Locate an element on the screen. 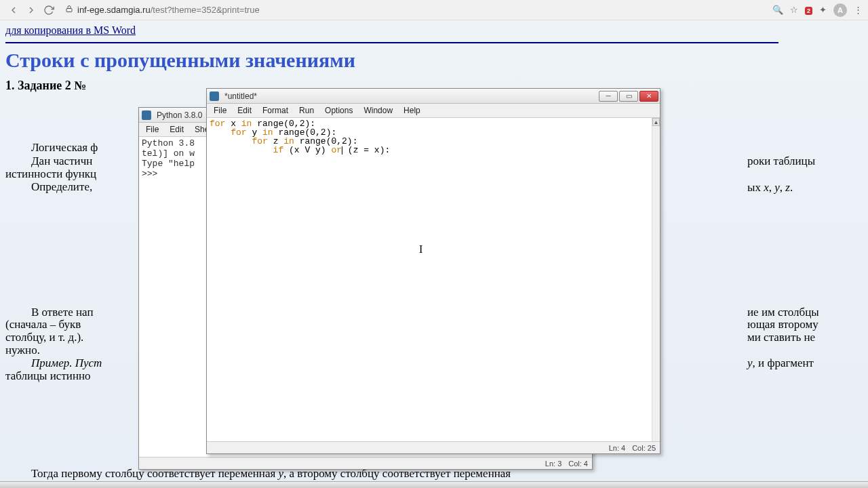  editor-title: *untitled* is located at coordinates (241, 96).